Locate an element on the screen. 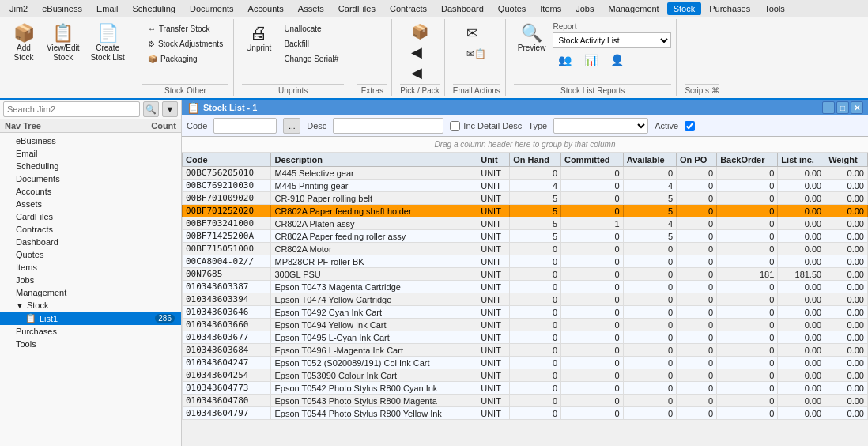 Image resolution: width=868 pixels, height=446 pixels. desc-filter-input is located at coordinates (388, 126).